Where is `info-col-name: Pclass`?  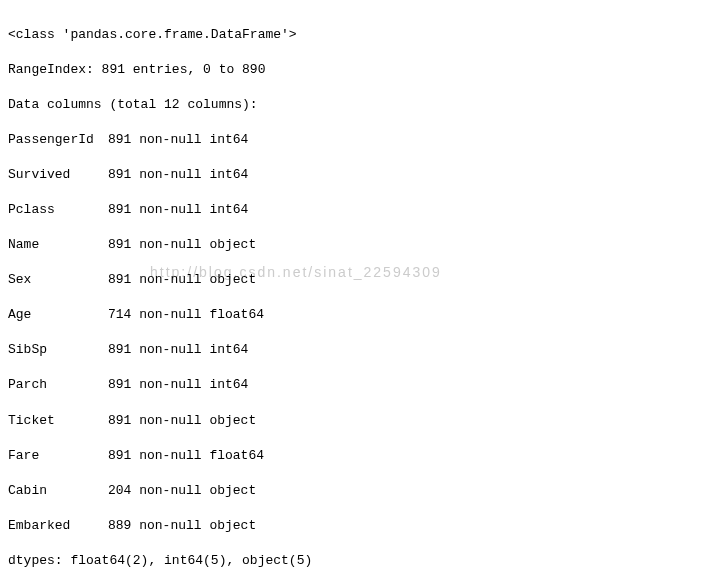
info-col-name: Pclass is located at coordinates (58, 210).